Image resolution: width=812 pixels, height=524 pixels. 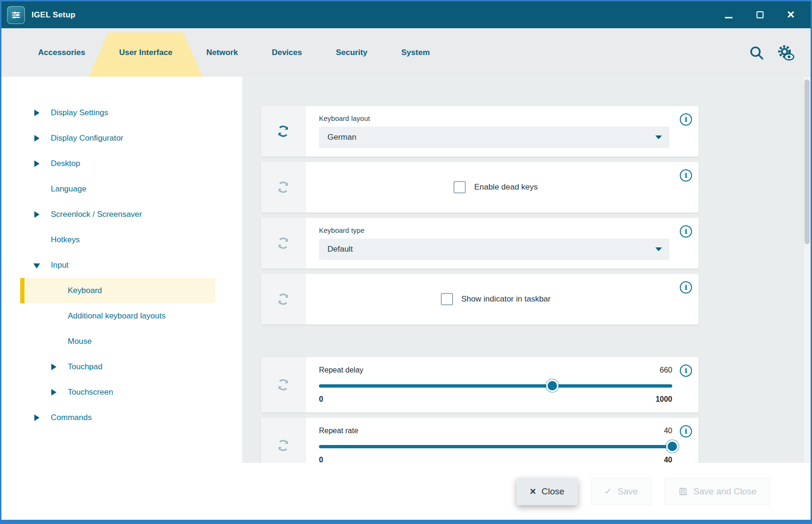 I want to click on repeat-rate-max: 40, so click(x=668, y=459).